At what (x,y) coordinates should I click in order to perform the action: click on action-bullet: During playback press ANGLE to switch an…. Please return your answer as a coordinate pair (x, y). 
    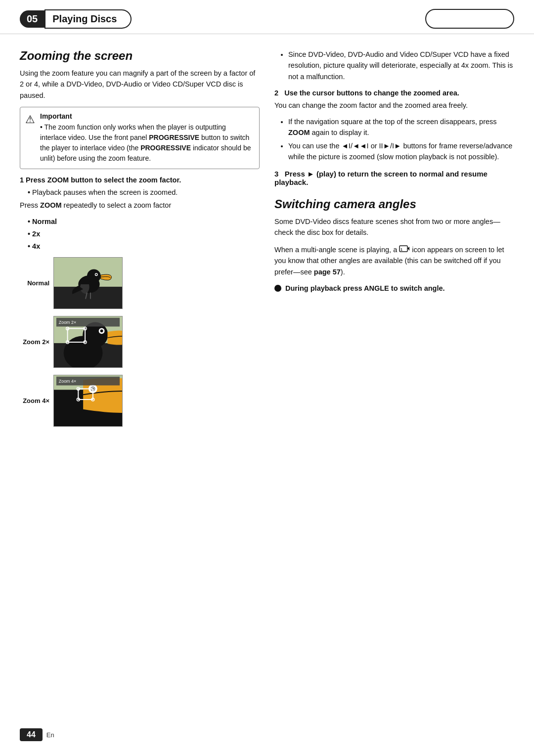
    Looking at the image, I should click on (395, 289).